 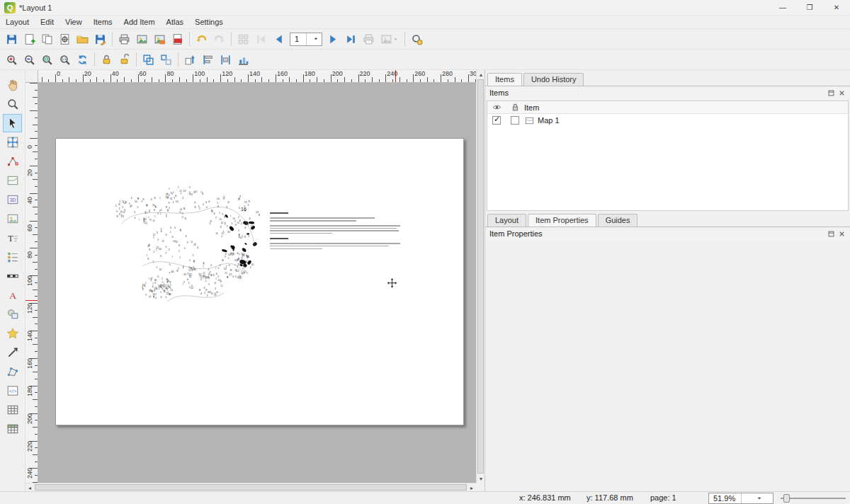 What do you see at coordinates (13, 123) in the screenshot?
I see `select-move-item-button` at bounding box center [13, 123].